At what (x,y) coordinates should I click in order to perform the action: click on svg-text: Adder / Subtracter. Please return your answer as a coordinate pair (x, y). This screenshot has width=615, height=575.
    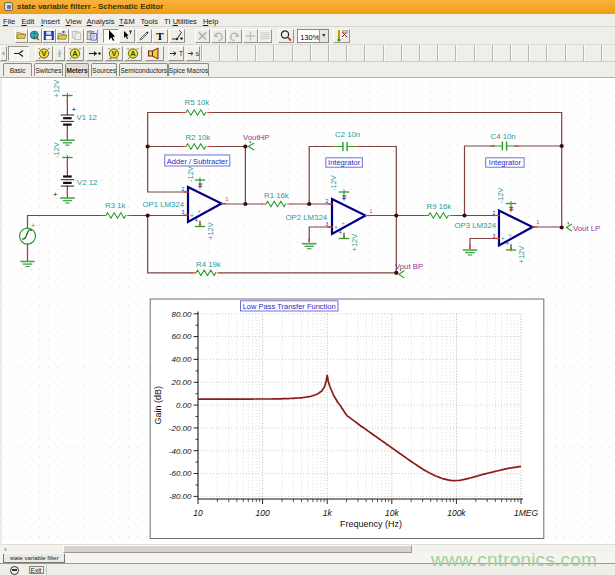
    Looking at the image, I should click on (198, 160).